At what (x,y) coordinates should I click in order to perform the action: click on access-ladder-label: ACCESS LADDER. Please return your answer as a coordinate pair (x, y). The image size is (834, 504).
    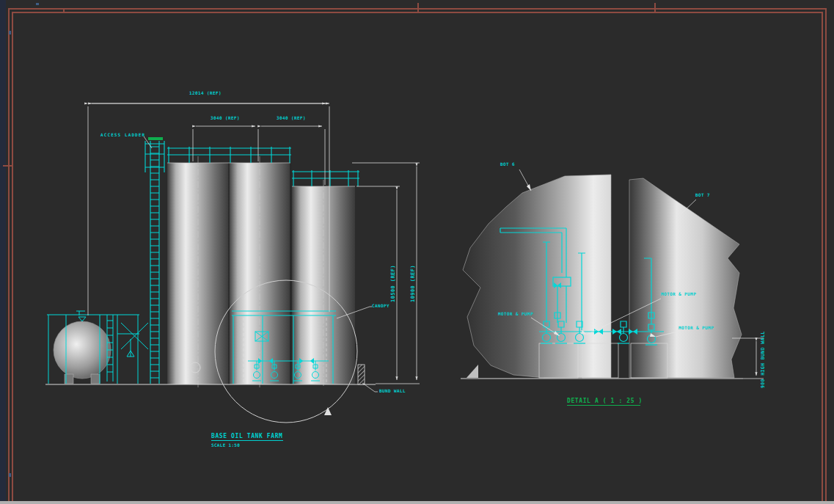
    Looking at the image, I should click on (123, 135).